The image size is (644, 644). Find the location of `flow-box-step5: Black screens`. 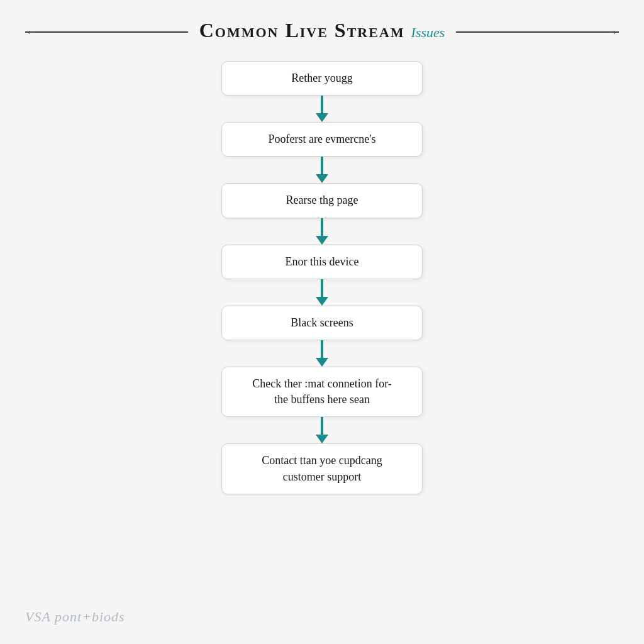

flow-box-step5: Black screens is located at coordinates (322, 323).